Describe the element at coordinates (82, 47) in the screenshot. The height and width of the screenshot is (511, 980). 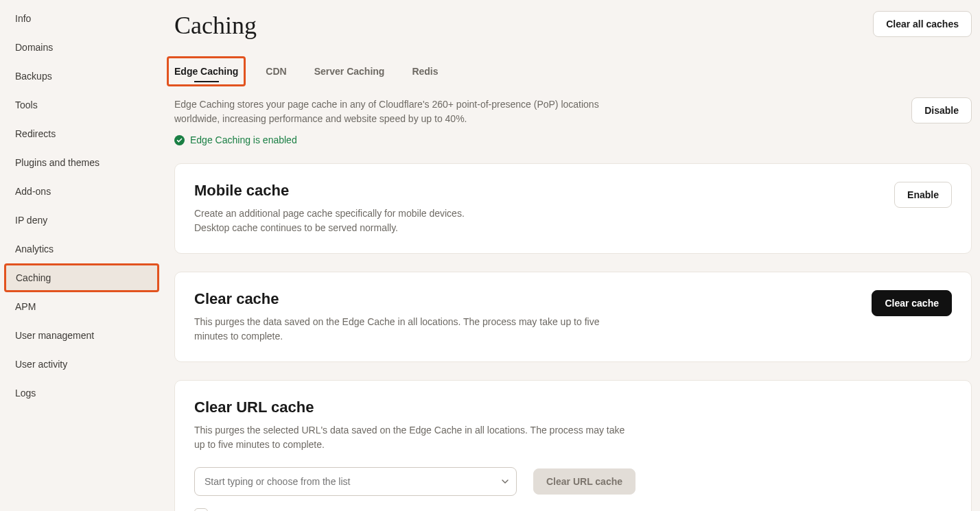
I see `sidebar-item-domains: Domains` at that location.